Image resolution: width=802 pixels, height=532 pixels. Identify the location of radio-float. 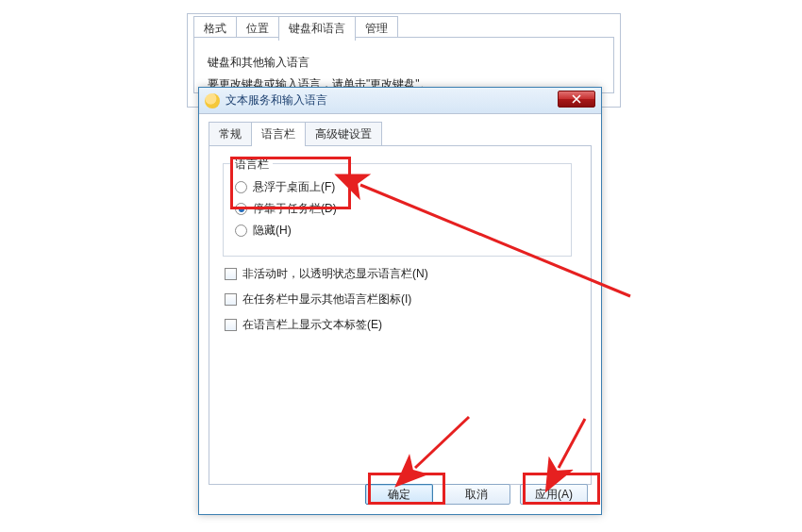
(242, 187).